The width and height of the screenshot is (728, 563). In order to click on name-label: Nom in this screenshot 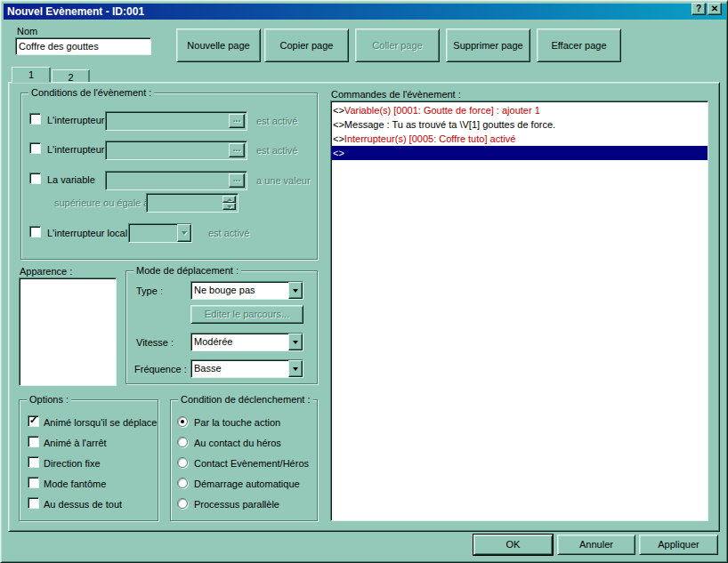, I will do `click(27, 31)`.